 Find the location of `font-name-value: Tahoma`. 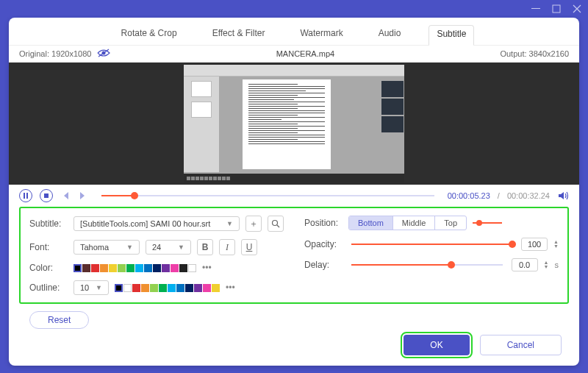

font-name-value: Tahoma is located at coordinates (94, 247).